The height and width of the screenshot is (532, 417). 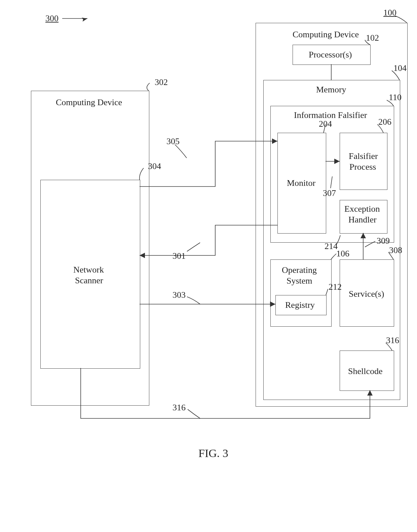 I want to click on ref-106: 106, so click(x=343, y=254).